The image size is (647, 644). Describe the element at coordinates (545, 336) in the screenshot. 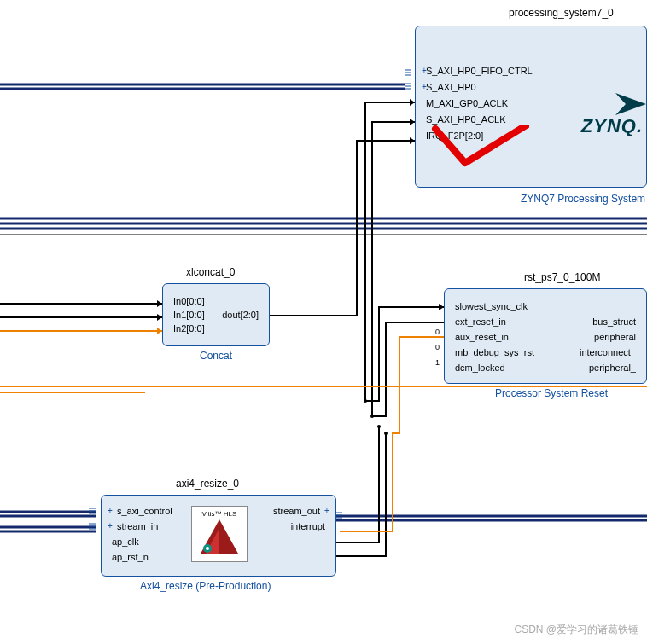

I see `rst-block: slowest_sync_clk ext_reset_in aux_reset_…` at that location.